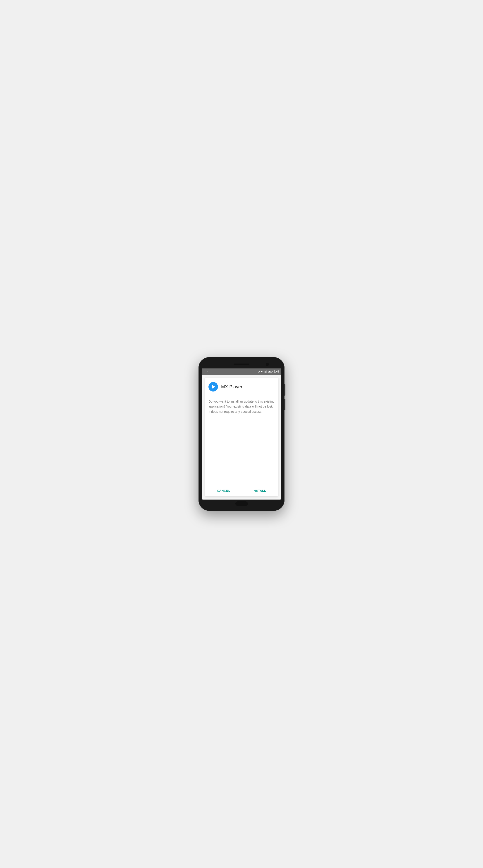 The height and width of the screenshot is (868, 483). I want to click on app-icon, so click(213, 387).